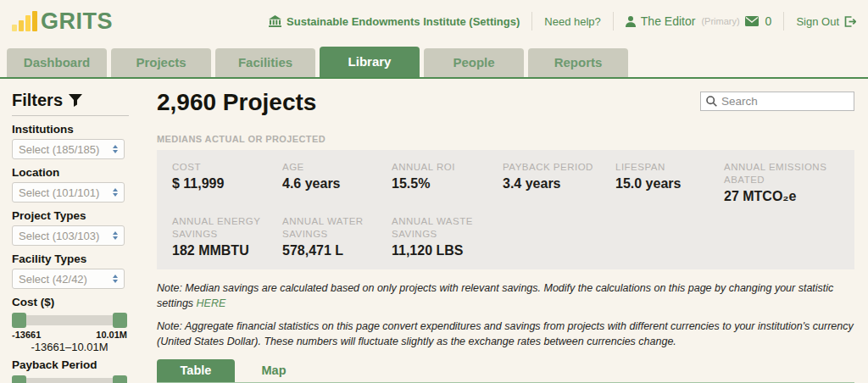  Describe the element at coordinates (448, 183) in the screenshot. I see `stat-annual-roi: ANNUAL ROI 15.5%` at that location.